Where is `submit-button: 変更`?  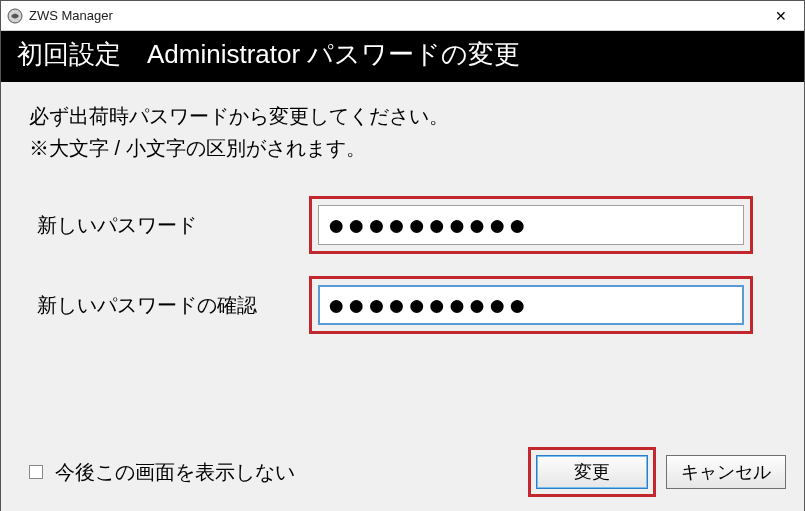
submit-button: 変更 is located at coordinates (592, 472).